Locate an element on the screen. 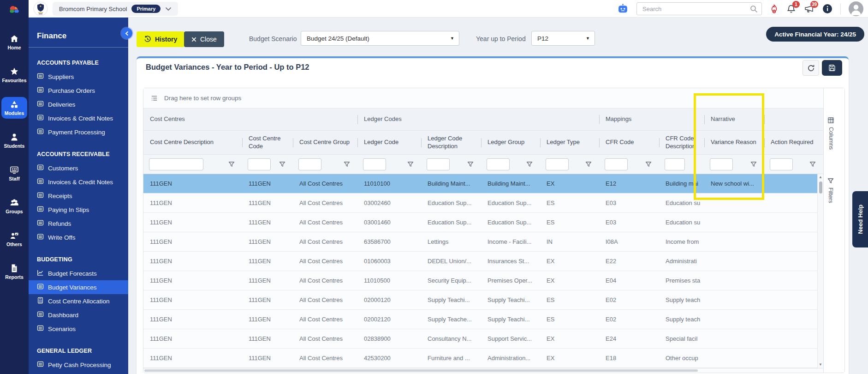  megaphone-icon: 39 is located at coordinates (809, 9).